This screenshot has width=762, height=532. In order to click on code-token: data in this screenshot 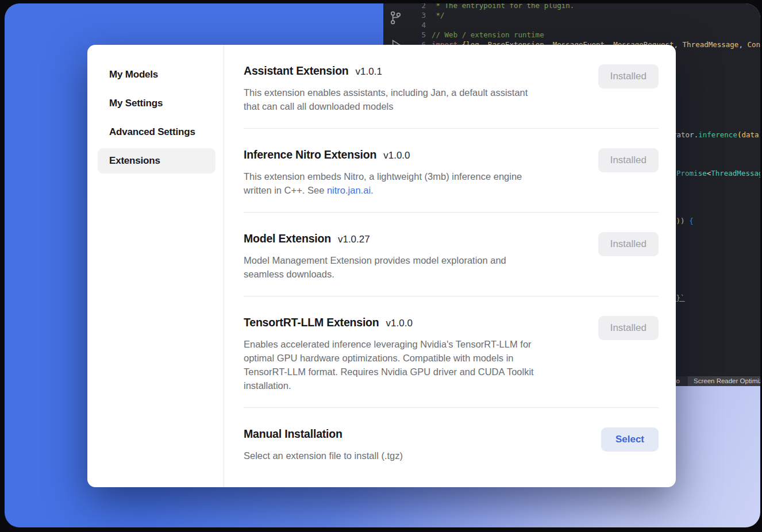, I will do `click(750, 134)`.